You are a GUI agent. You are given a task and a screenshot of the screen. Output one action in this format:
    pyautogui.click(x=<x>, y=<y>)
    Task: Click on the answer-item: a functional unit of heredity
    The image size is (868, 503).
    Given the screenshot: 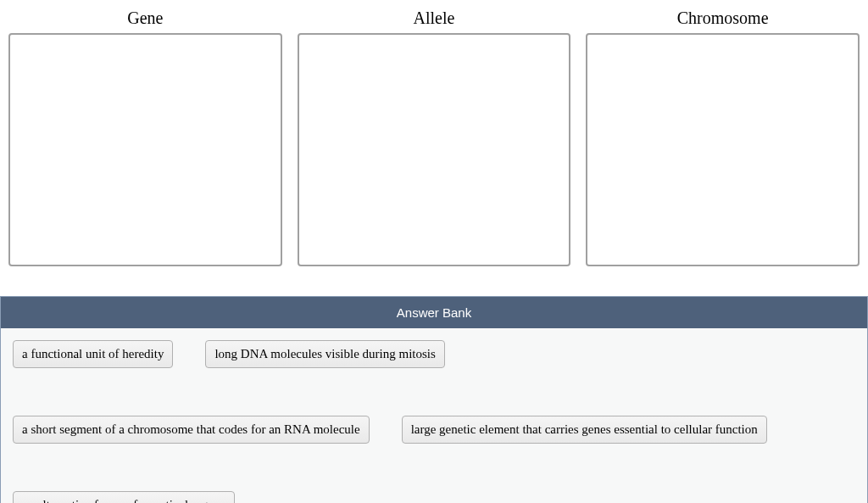 What is the action you would take?
    pyautogui.click(x=93, y=355)
    